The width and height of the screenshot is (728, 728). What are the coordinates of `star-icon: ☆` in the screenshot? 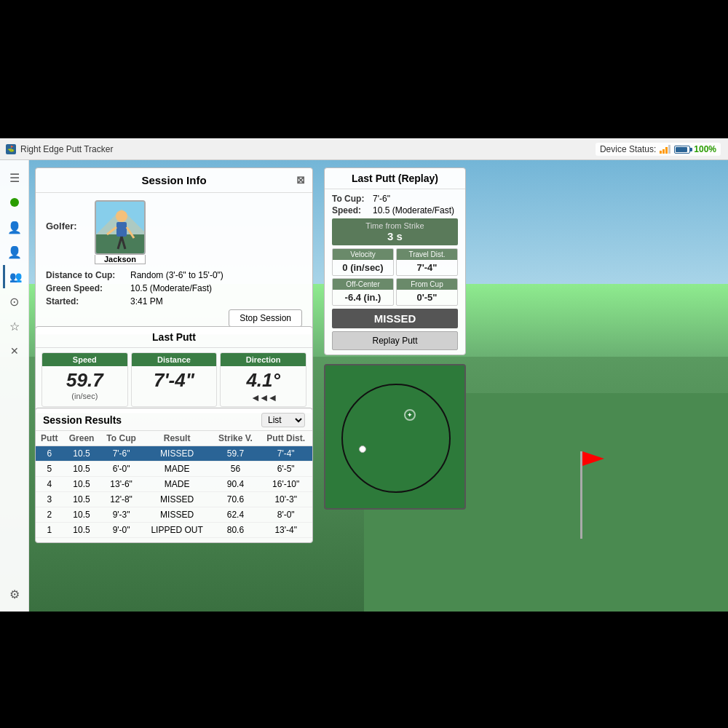 It's located at (15, 326).